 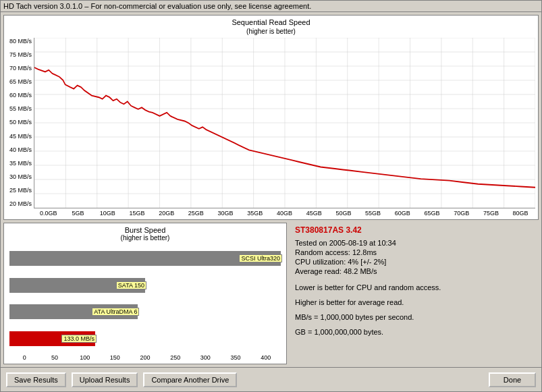 What do you see at coordinates (20, 127) in the screenshot?
I see `y-axis: 80 MB/s75 MB/s70 MB/s65 MB/s60 MB/s55 MB…` at bounding box center [20, 127].